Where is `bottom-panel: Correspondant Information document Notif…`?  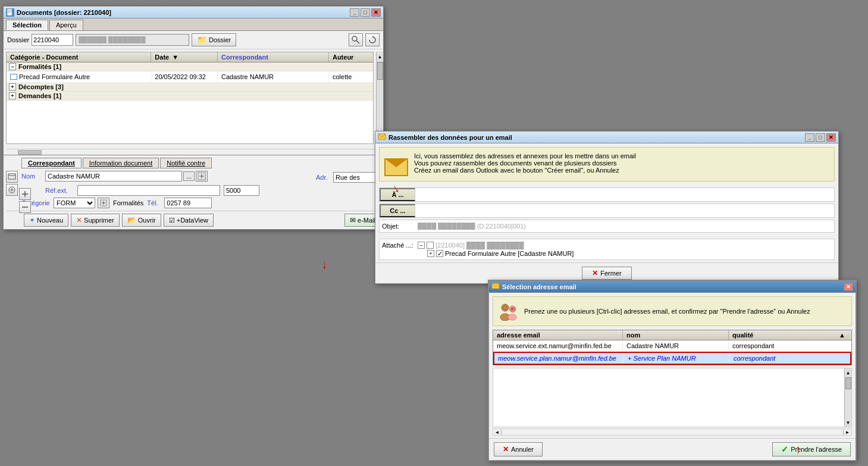
bottom-panel: Correspondant Information document Notif… is located at coordinates (193, 192).